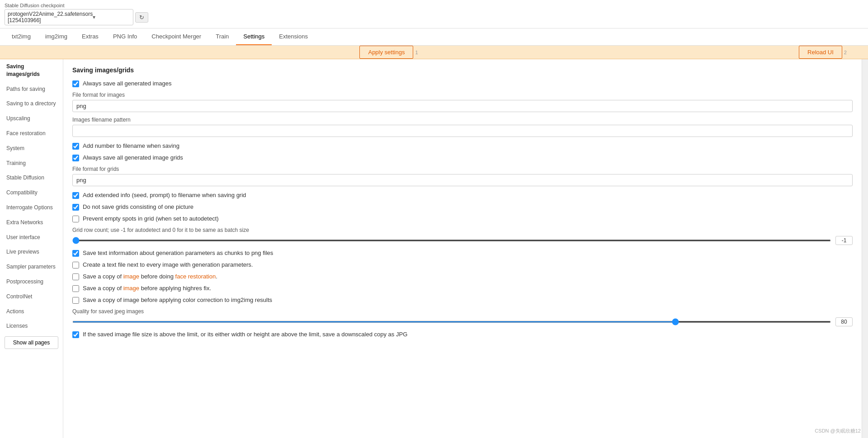 This screenshot has width=868, height=438. Describe the element at coordinates (838, 431) in the screenshot. I see `bottom-credit: CSDN @失眠欣糖12` at that location.